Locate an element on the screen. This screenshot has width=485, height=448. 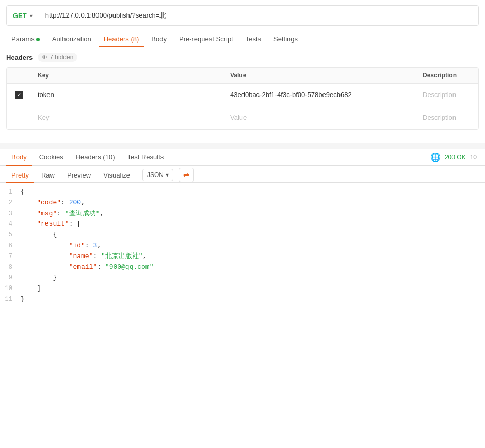
globe-icon: 🌐 is located at coordinates (435, 157).